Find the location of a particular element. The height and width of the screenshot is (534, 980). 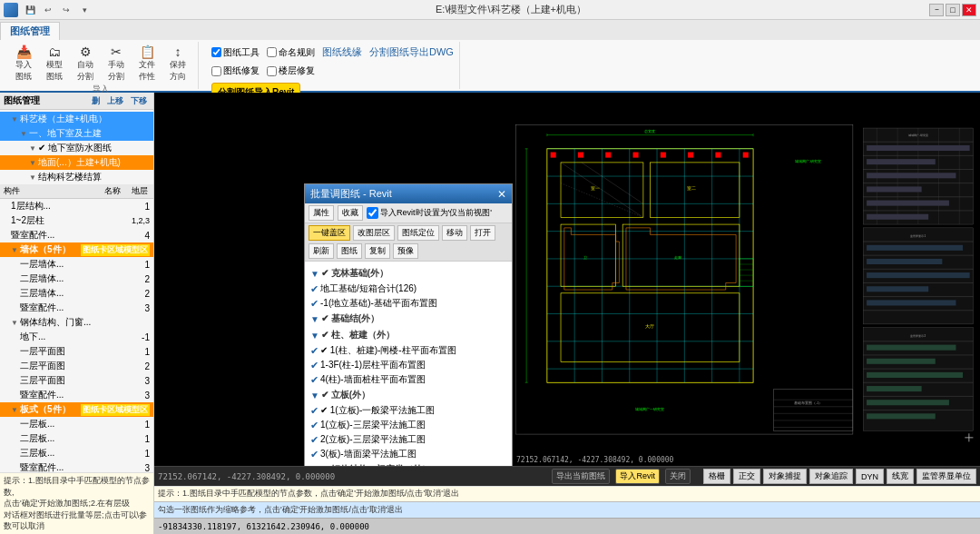

btn-dialog-property: 属性 is located at coordinates (321, 213).